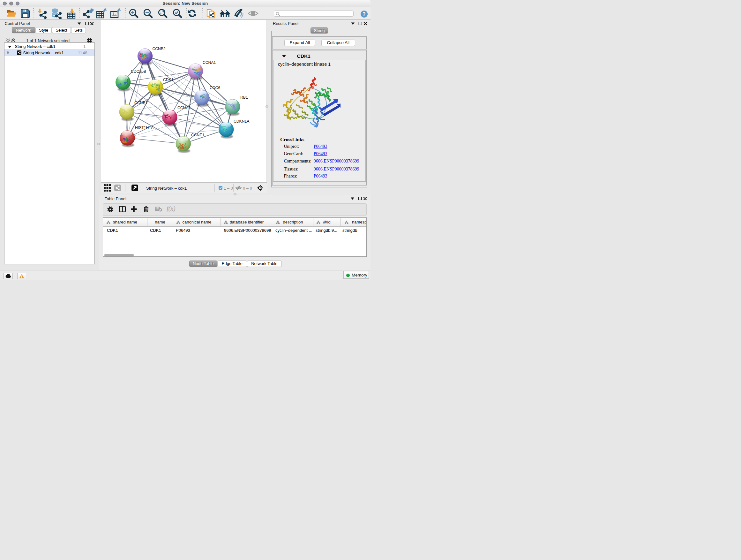 The height and width of the screenshot is (560, 741). Describe the element at coordinates (242, 121) in the screenshot. I see `svg-text: CDKN1A` at that location.